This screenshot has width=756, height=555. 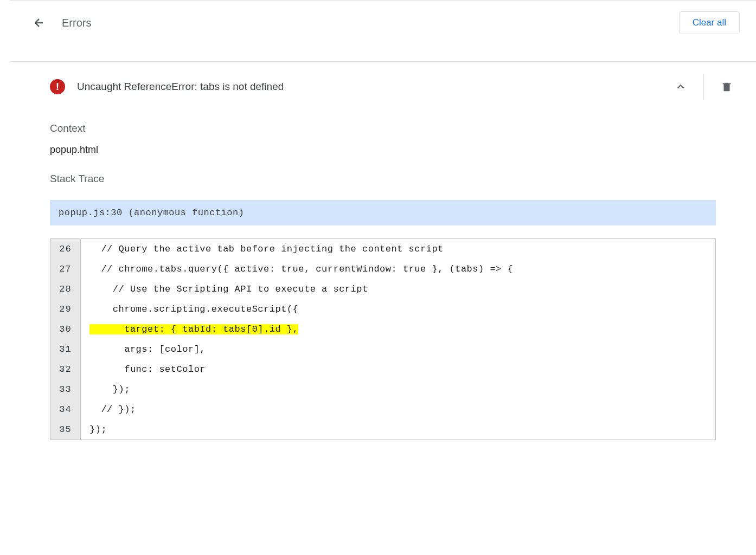 I want to click on line-number: 31, so click(x=66, y=349).